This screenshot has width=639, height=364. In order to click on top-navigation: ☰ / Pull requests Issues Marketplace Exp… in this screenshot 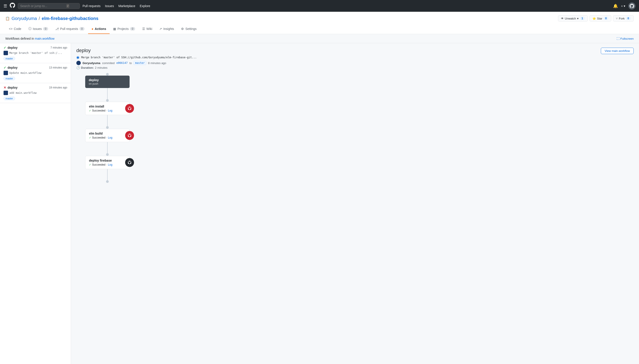, I will do `click(320, 6)`.